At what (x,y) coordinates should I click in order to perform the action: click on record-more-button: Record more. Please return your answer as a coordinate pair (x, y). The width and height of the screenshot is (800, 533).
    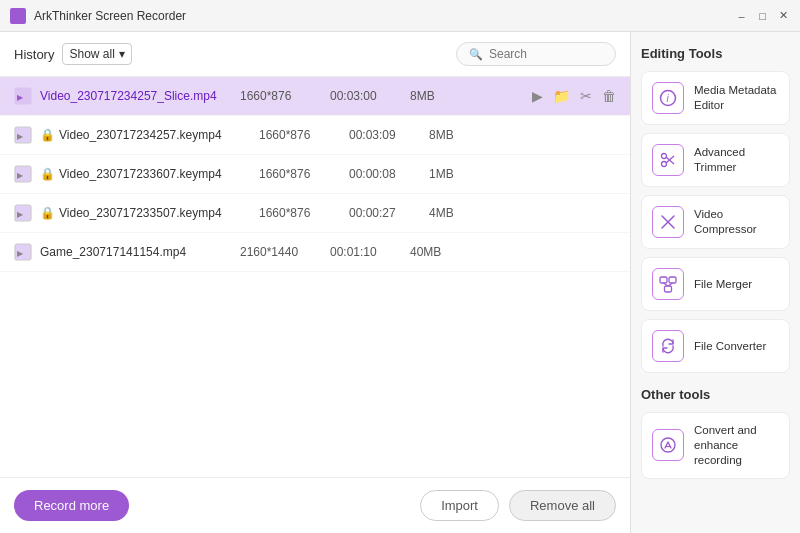
    Looking at the image, I should click on (72, 506).